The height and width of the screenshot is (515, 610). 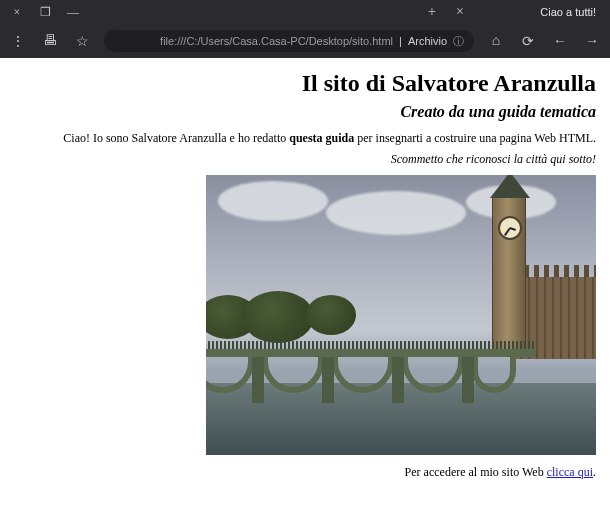 I want to click on footer-link: clicca qui, so click(x=570, y=472).